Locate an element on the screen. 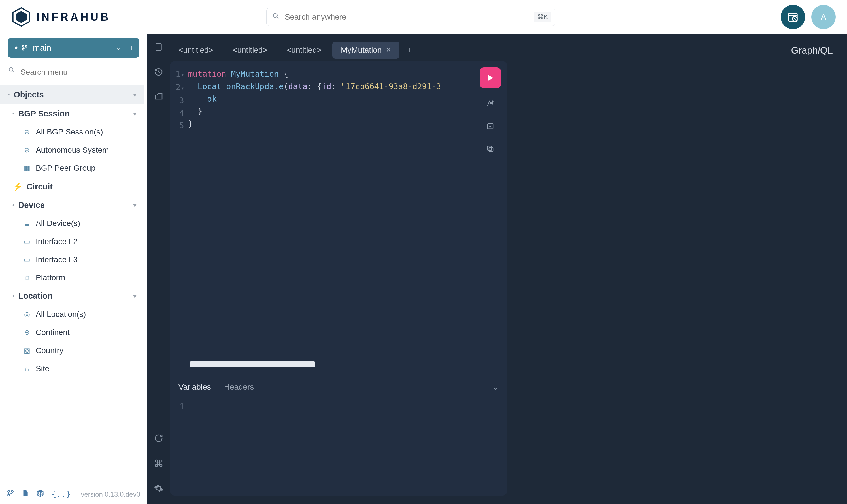  prettify-icon is located at coordinates (491, 105).